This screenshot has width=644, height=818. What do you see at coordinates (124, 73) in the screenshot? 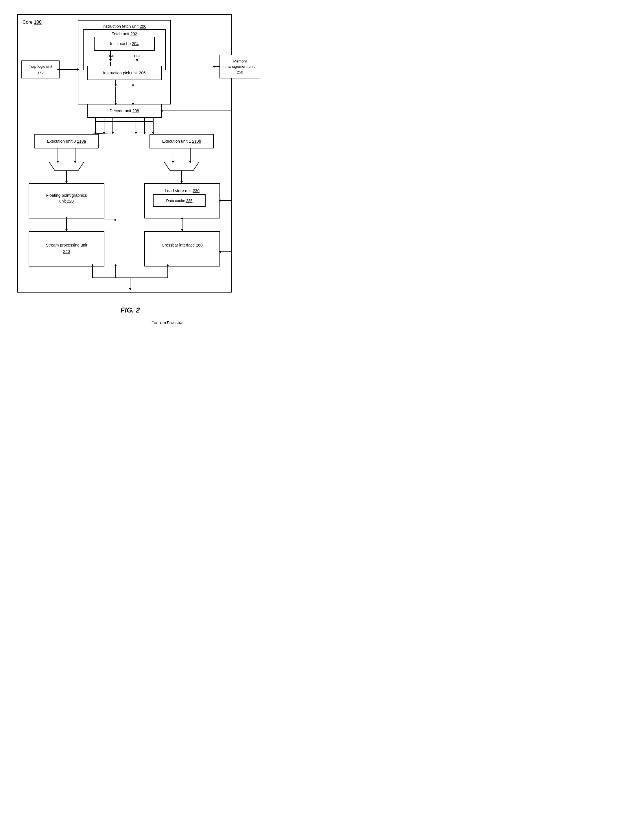
I see `pick-unit-label: Instruction pick unit 206` at bounding box center [124, 73].